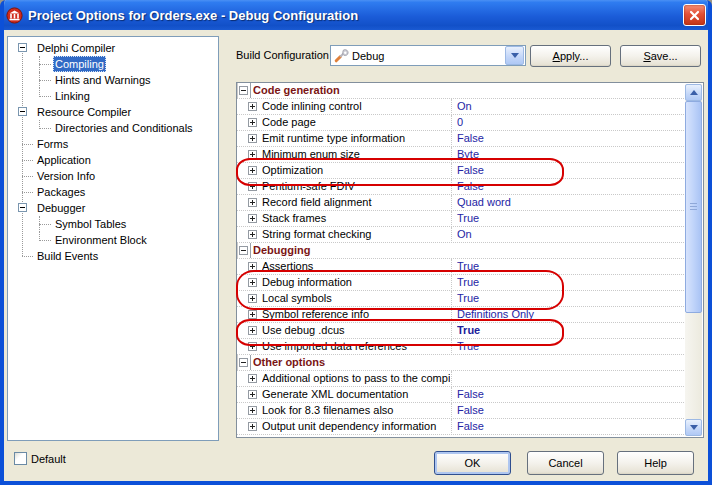  I want to click on property-row: Local symbols True, so click(462, 299).